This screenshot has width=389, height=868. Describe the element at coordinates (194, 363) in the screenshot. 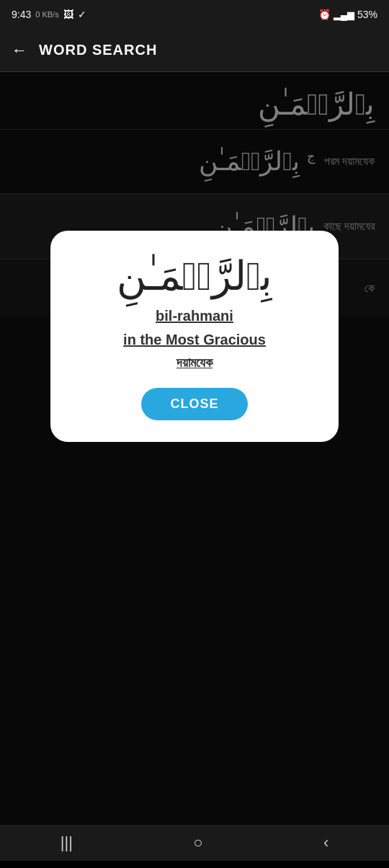

I see `popup-bengali: দয়ামযেক` at that location.